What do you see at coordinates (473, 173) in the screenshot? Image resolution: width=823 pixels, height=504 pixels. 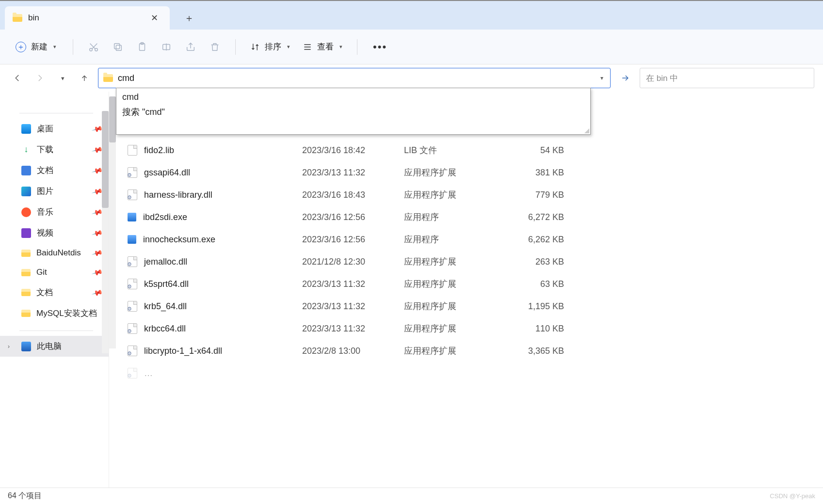 I see `table-row: gssapi64.dll2023/3/13 11:32应用程序扩展381 KB` at bounding box center [473, 173].